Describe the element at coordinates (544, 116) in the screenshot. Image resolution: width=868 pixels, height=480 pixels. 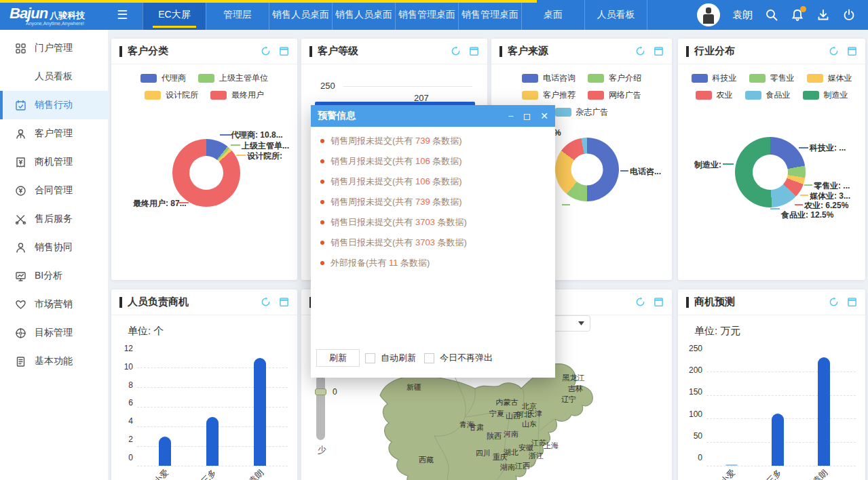
I see `close-icon: ✕` at that location.